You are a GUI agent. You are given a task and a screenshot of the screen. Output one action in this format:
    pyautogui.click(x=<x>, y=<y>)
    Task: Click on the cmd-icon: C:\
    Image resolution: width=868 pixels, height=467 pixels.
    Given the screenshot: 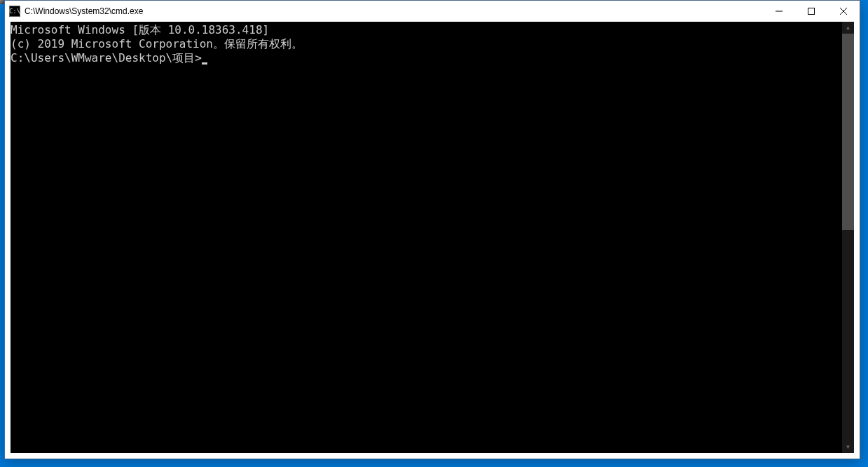 What is the action you would take?
    pyautogui.click(x=15, y=11)
    